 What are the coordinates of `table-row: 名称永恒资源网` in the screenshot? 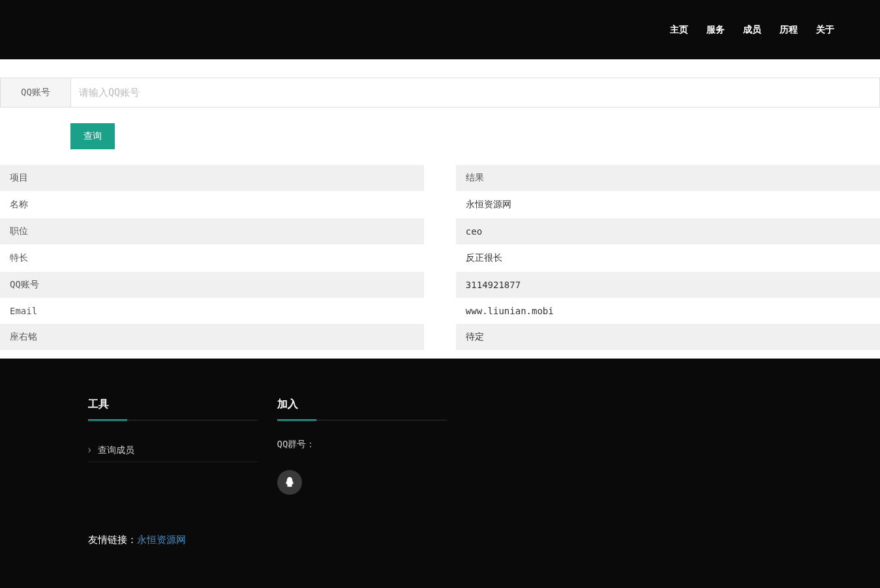 It's located at (440, 205).